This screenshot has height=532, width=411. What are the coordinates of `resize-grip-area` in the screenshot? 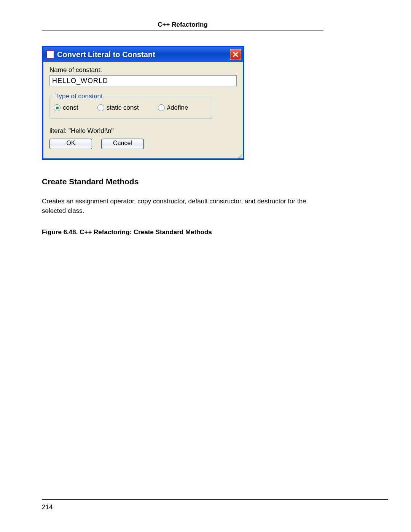 It's located at (143, 156).